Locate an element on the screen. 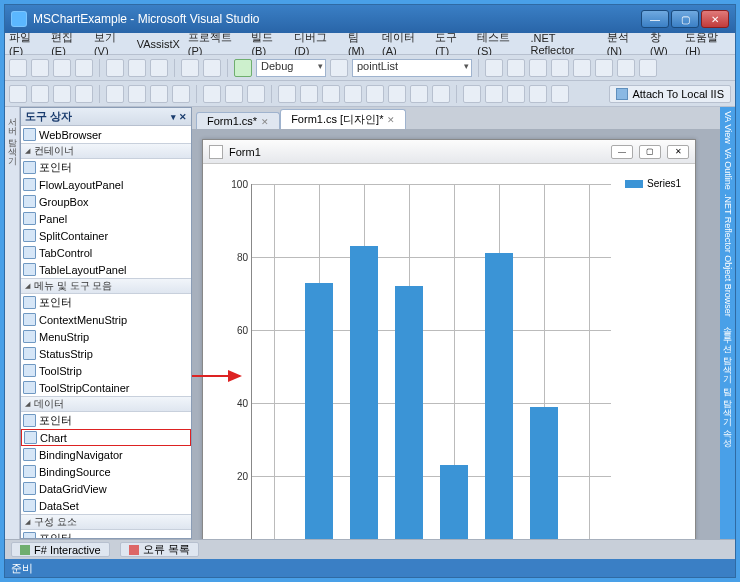  toolbox-group-header: 구성 요소 is located at coordinates (106, 522).